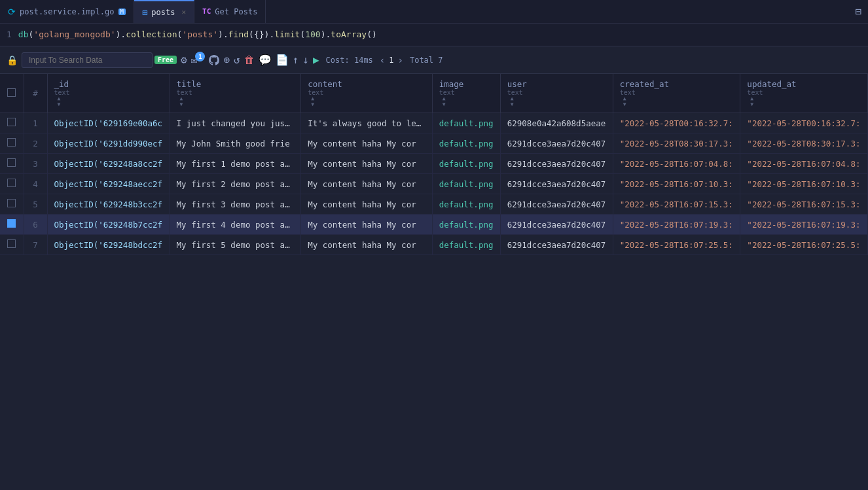 Image resolution: width=868 pixels, height=490 pixels. What do you see at coordinates (751, 102) in the screenshot?
I see `th-updated-at-sort: ▲▼` at bounding box center [751, 102].